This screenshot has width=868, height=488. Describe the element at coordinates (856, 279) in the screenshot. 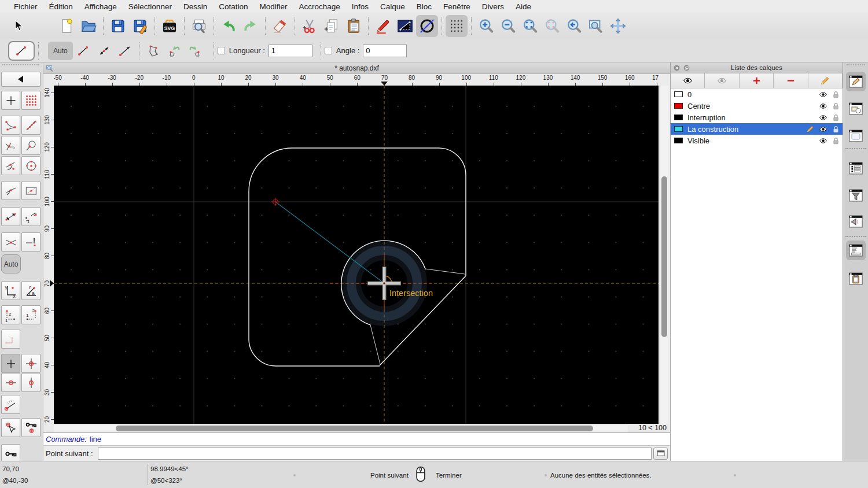

I see `dock-clipboard-toggle-button` at that location.